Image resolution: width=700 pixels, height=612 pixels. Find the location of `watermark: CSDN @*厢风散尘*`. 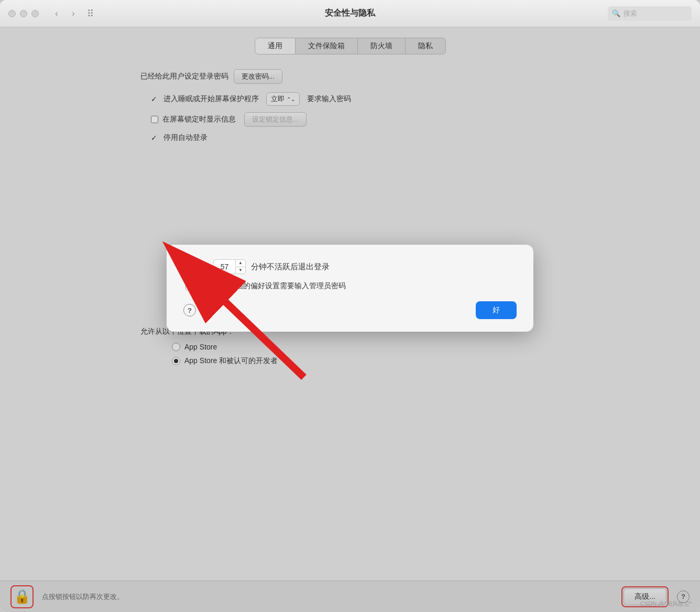

watermark: CSDN @*厢风散尘* is located at coordinates (666, 604).